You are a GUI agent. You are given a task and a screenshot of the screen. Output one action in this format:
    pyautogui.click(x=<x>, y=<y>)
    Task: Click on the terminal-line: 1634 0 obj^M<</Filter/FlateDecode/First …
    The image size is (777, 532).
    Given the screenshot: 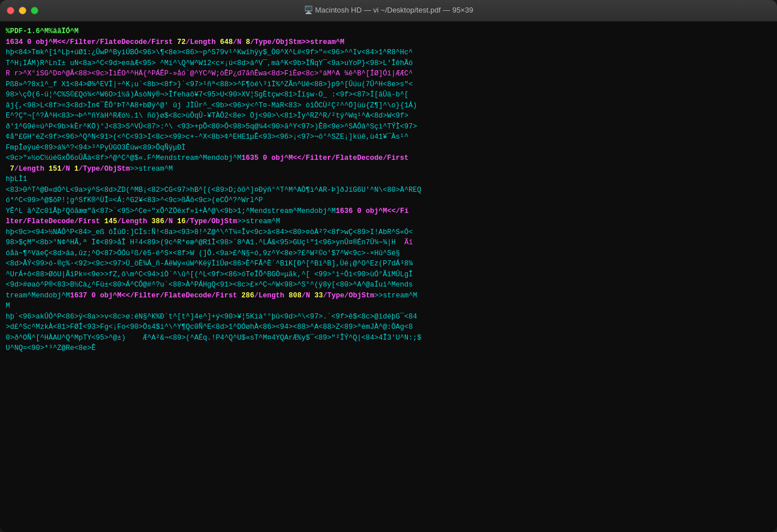 What is the action you would take?
    pyautogui.click(x=388, y=42)
    